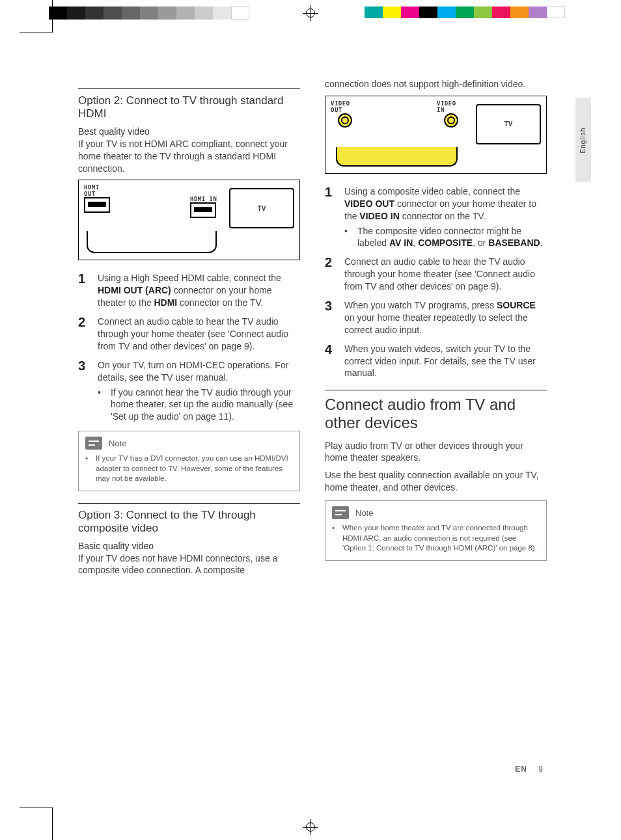 This screenshot has height=840, width=621. Describe the element at coordinates (189, 131) in the screenshot. I see `option2-subhead: Best quality video` at that location.